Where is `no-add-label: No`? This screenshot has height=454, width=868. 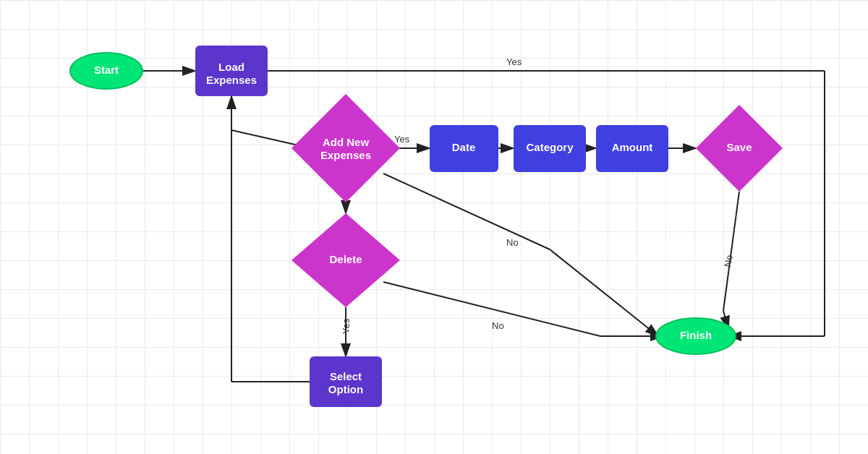 no-add-label: No is located at coordinates (512, 243).